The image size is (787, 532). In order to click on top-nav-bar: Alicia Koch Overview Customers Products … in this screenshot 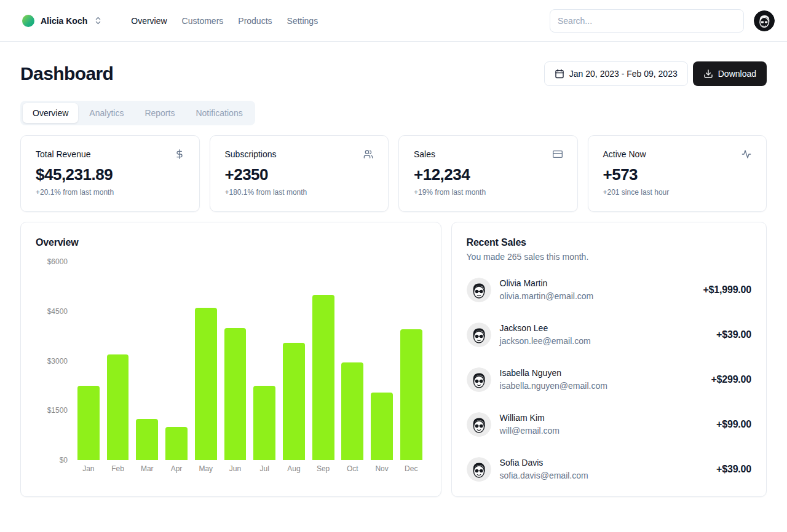, I will do `click(394, 21)`.